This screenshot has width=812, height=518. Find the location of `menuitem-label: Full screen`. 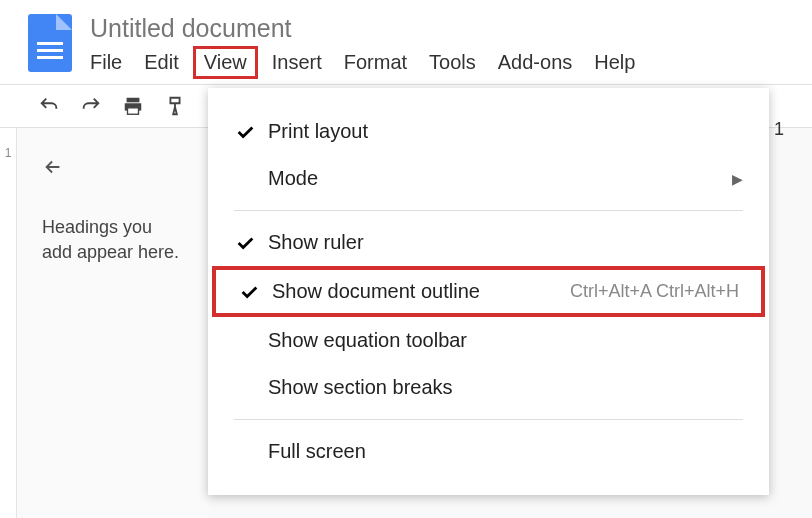

menuitem-label: Full screen is located at coordinates (506, 452).